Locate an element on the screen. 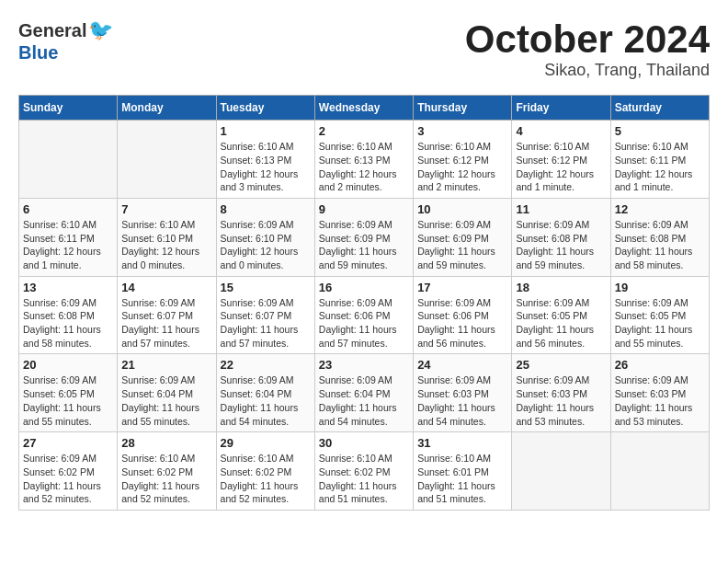  calendar-week-1: 1Sunrise: 6:10 AMSunset: 6:13 PMDaylight… is located at coordinates (364, 160).